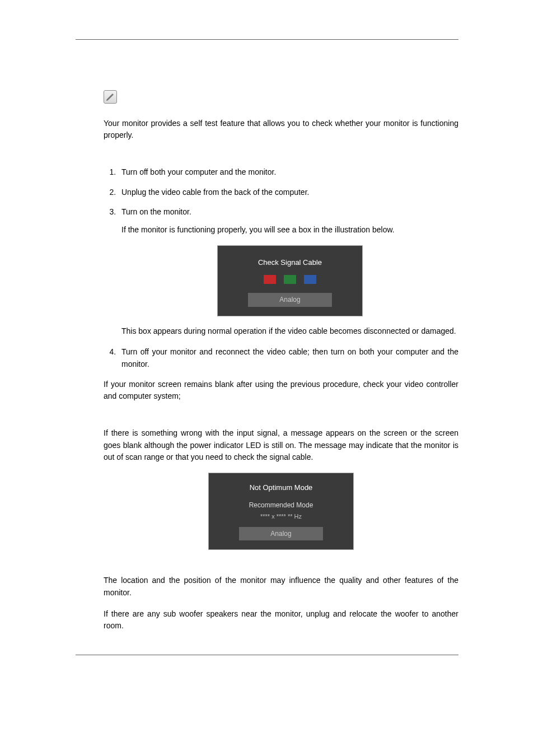 The image size is (534, 756). What do you see at coordinates (267, 655) in the screenshot?
I see `bottom-divider` at bounding box center [267, 655].